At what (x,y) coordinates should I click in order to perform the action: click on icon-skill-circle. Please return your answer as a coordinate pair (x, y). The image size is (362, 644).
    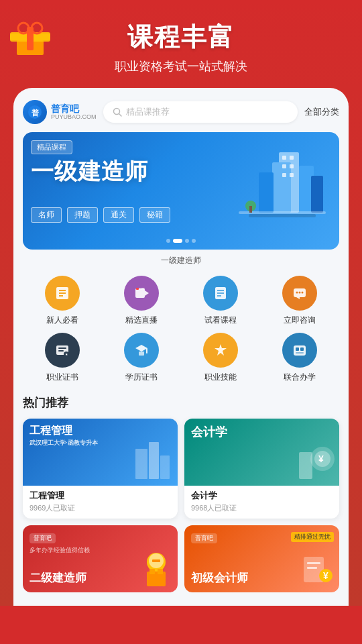
    Looking at the image, I should click on (221, 350).